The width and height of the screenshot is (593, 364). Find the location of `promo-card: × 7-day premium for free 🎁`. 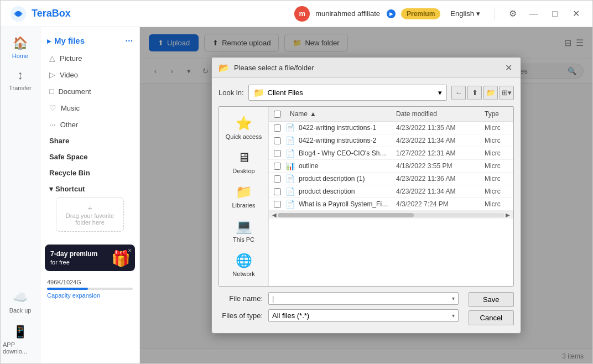

promo-card: × 7-day premium for free 🎁 is located at coordinates (90, 258).